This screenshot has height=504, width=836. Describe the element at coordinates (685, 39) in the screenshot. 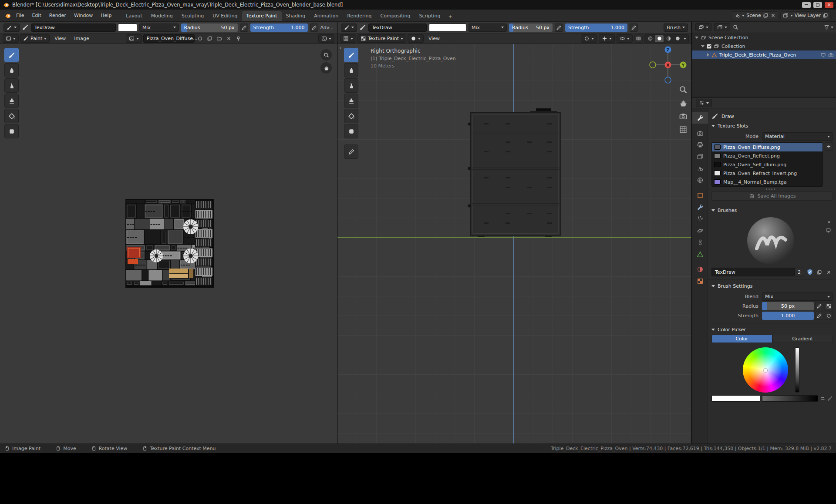

I see `shading-options-chevron` at that location.